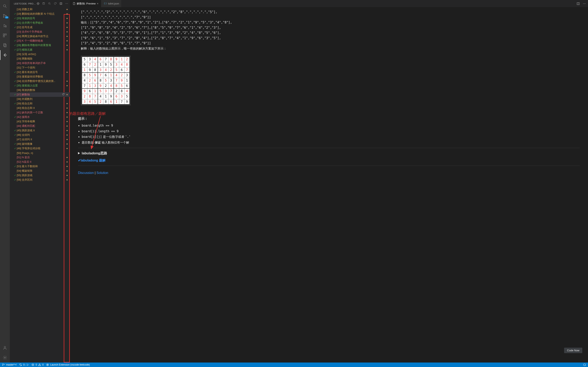  I want to click on labuladong-solution-link: ✔labuladong 题解, so click(92, 160).